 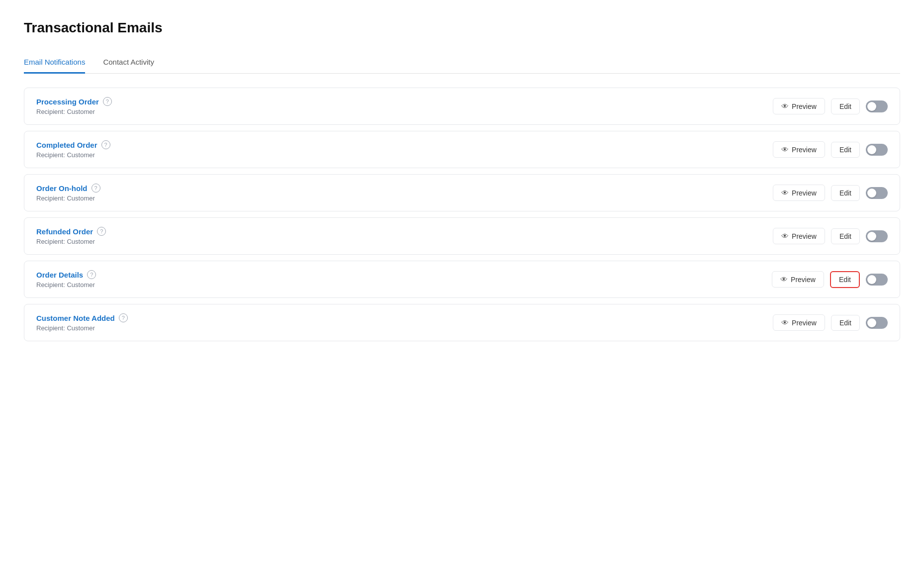 What do you see at coordinates (804, 150) in the screenshot?
I see `preview-label-completed-order: Preview` at bounding box center [804, 150].